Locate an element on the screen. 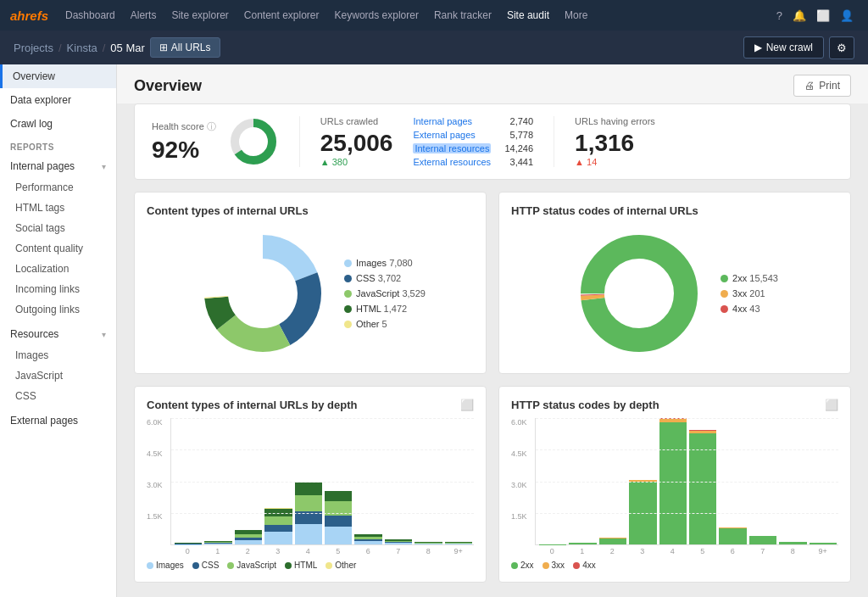  screen-icon: ⬜ is located at coordinates (823, 15).